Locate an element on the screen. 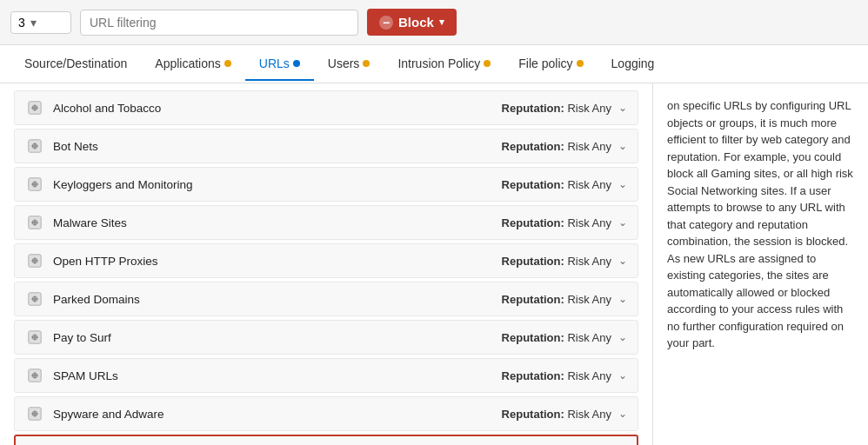  block-label: Block is located at coordinates (416, 23).